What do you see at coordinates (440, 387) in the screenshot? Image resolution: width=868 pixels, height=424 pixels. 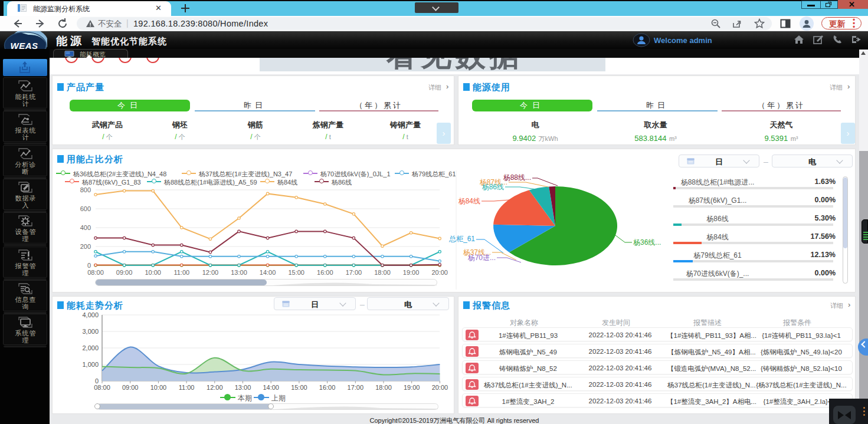 I see `svg-text: 20:00` at bounding box center [440, 387].